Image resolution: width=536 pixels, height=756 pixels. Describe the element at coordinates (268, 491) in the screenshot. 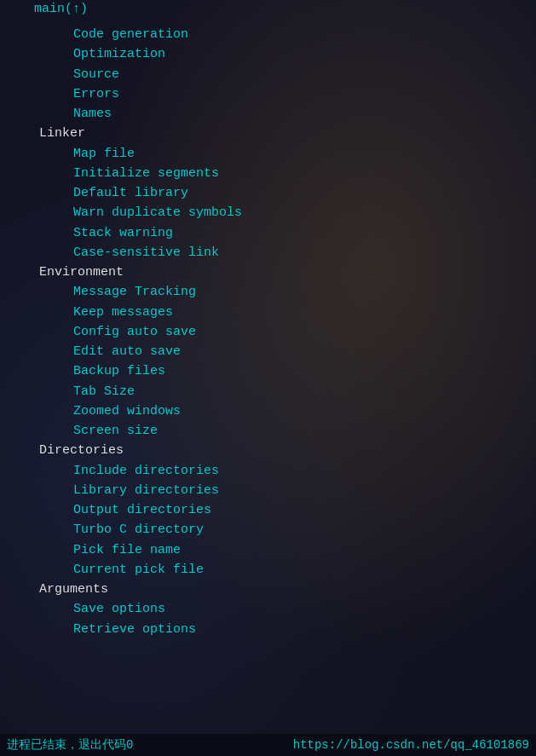

I see `menu-item-library-directories: Library directories` at that location.